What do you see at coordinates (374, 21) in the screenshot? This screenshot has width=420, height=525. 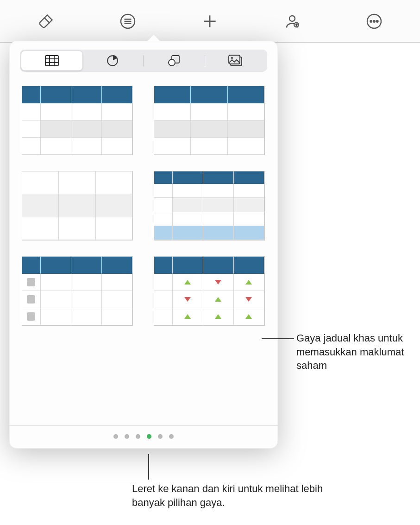 I see `more-icon` at bounding box center [374, 21].